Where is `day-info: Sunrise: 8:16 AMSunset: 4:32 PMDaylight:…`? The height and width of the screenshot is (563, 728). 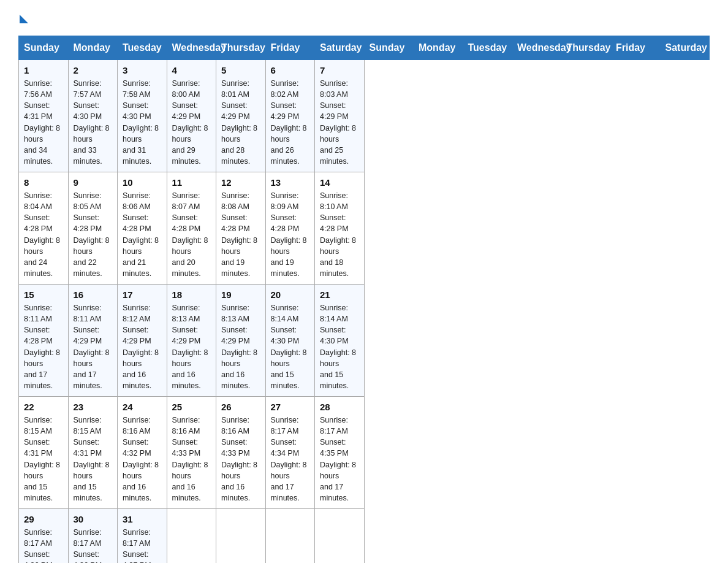
day-info: Sunrise: 8:16 AMSunset: 4:32 PMDaylight:… is located at coordinates (142, 459).